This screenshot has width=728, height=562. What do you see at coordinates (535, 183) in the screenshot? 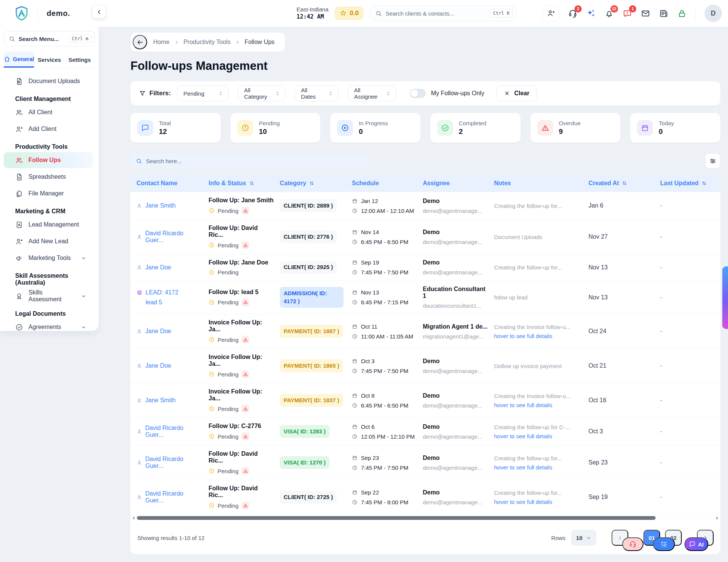
I see `column-header-notes: Notes` at bounding box center [535, 183].